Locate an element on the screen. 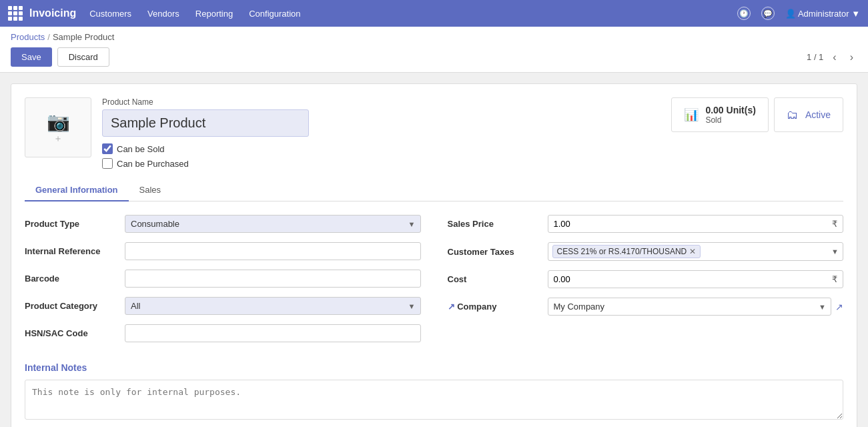 This screenshot has height=427, width=868. save-button: Save is located at coordinates (31, 57).